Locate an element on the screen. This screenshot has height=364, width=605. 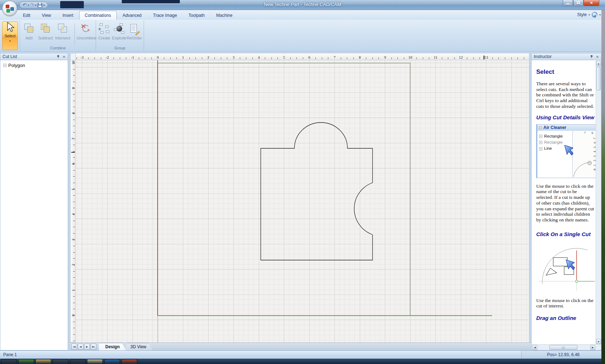
tab-insert: Insert is located at coordinates (68, 15).